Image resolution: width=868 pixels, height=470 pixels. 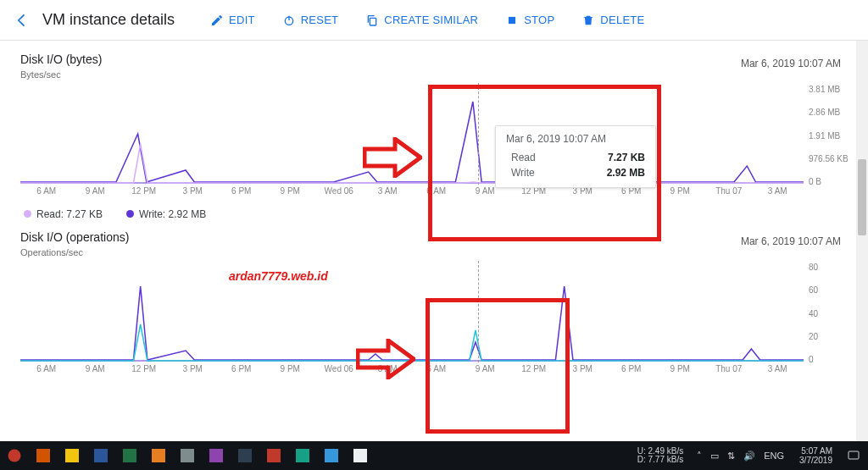 What do you see at coordinates (613, 20) in the screenshot?
I see `delete-button: DELETE` at bounding box center [613, 20].